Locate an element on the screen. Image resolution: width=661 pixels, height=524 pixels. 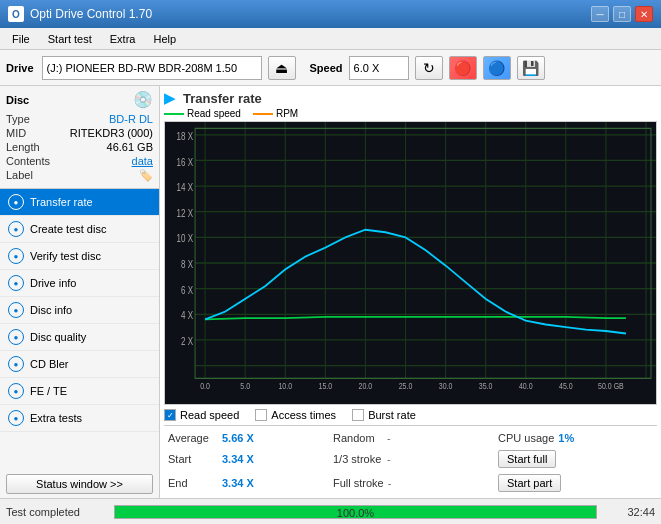
refresh-button: ↻ is located at coordinates (429, 68).